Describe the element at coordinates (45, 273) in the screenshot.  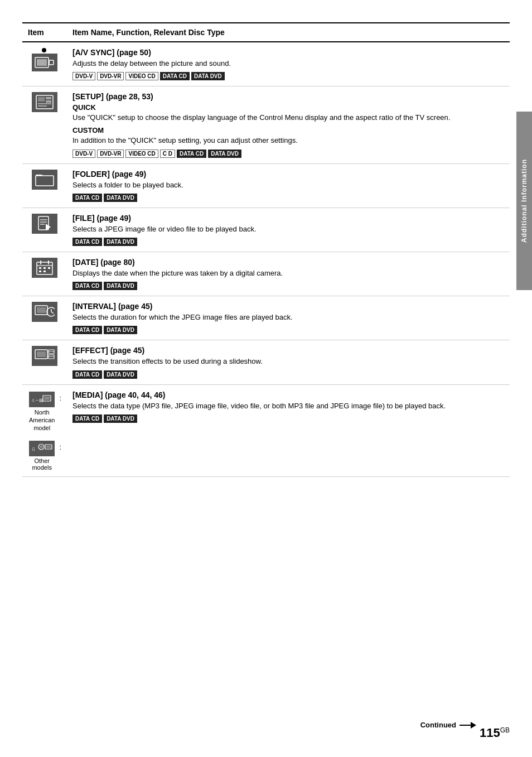
I see `icon-cell-date` at that location.